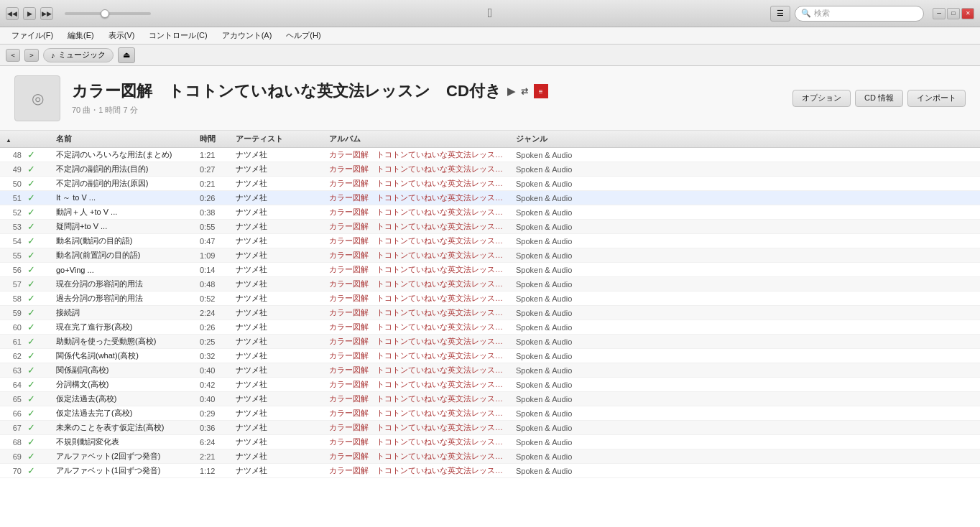 The image size is (980, 527). Describe the element at coordinates (490, 227) in the screenshot. I see `table-row: 53 ✓ 疑問詞+to V ... 0:55 ナツメ社 カラー図解 トコトンてい…` at that location.